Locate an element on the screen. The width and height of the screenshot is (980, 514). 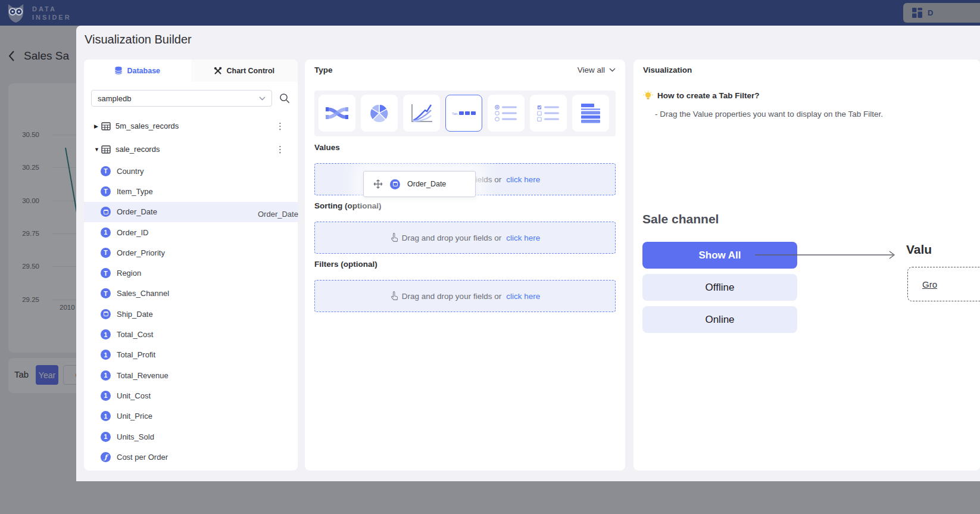
owl-logo-icon is located at coordinates (15, 13).